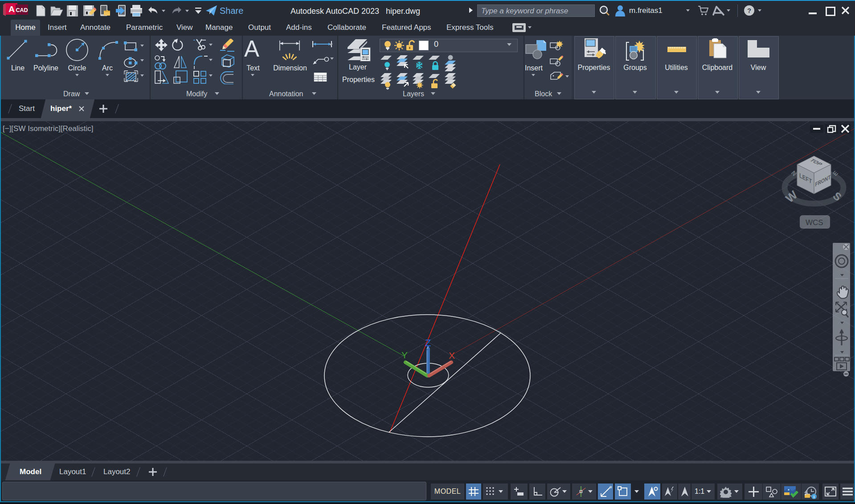  I want to click on svg-text: X, so click(452, 356).